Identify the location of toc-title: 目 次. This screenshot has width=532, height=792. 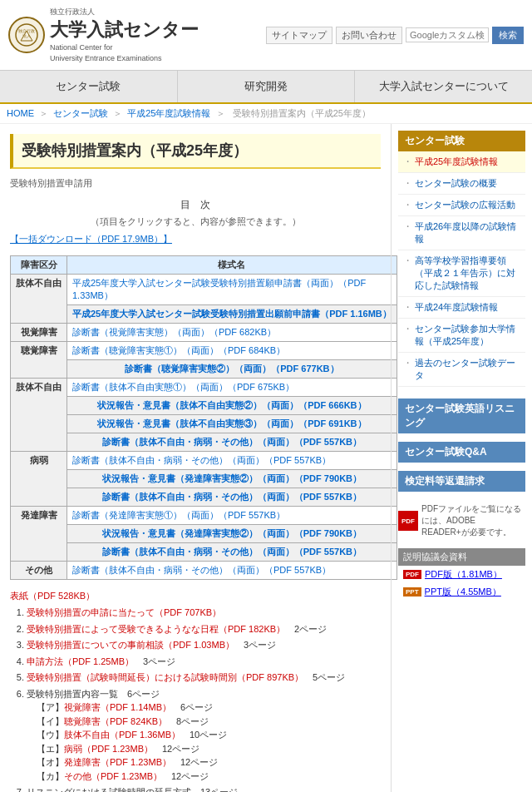
(195, 205).